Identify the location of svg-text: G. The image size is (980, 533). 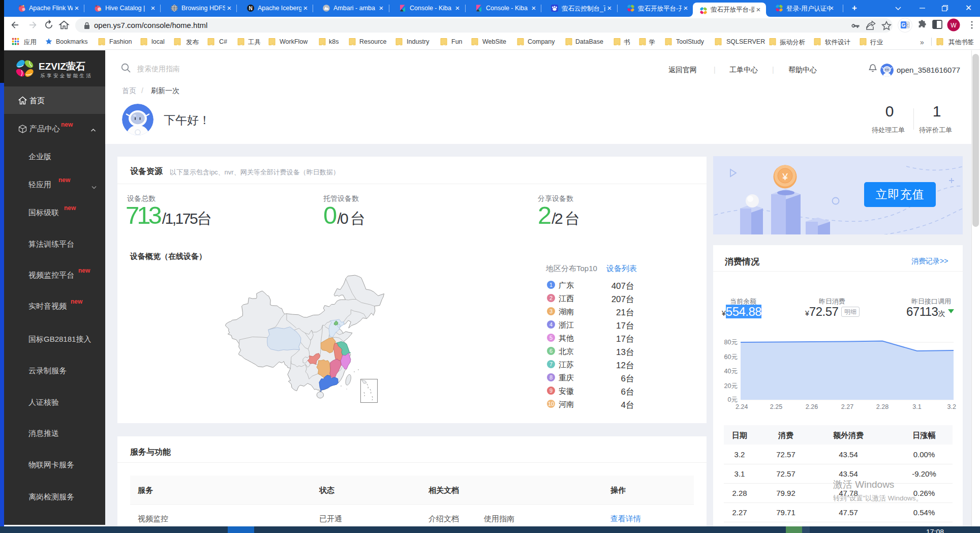
(904, 25).